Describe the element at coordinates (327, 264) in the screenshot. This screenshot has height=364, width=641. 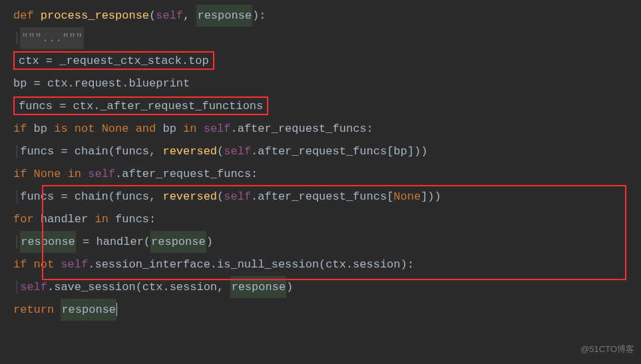
I see `code-line: if not self.session_interface.is_null_se…` at that location.